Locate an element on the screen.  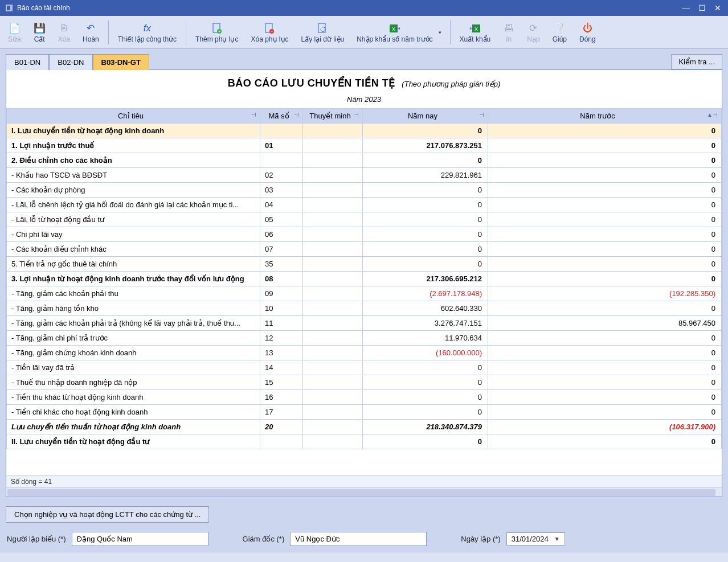
table-row: - Tăng, giảm các khoản phải trả (không k… is located at coordinates (365, 323).